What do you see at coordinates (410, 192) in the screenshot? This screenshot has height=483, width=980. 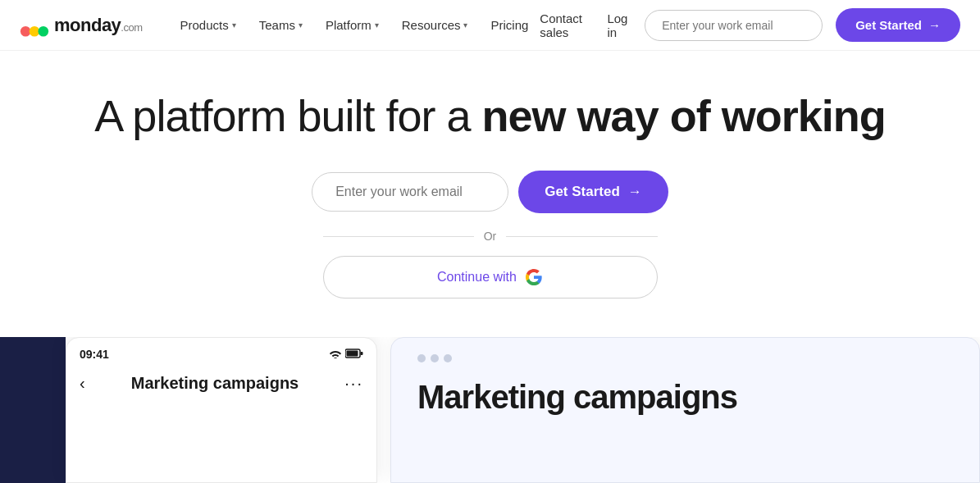 I see `hero-email-input` at bounding box center [410, 192].